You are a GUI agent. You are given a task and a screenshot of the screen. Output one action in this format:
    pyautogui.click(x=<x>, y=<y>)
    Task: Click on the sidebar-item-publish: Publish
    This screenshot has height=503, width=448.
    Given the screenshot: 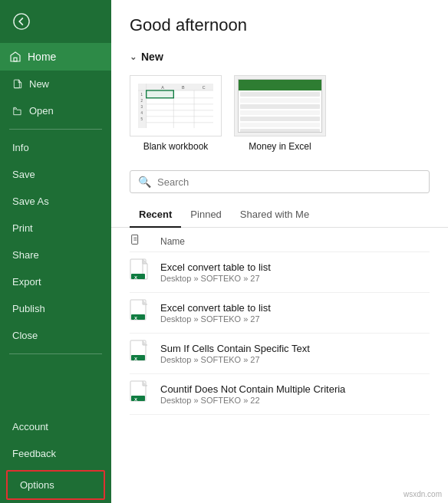 What is the action you would take?
    pyautogui.click(x=55, y=308)
    